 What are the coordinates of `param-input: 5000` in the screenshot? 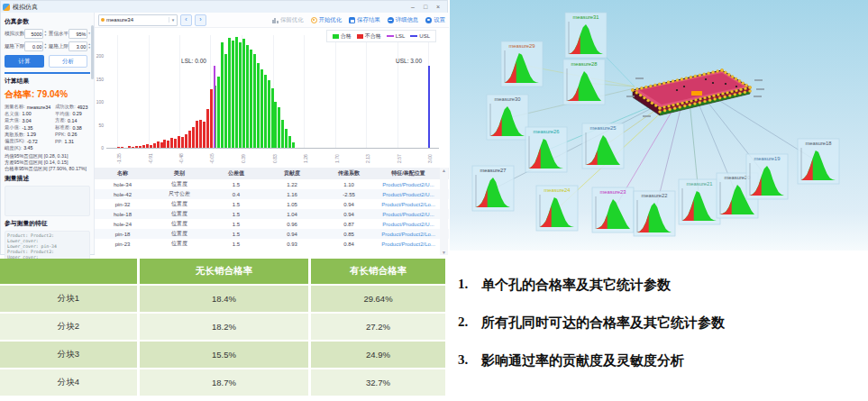 It's located at (34, 34).